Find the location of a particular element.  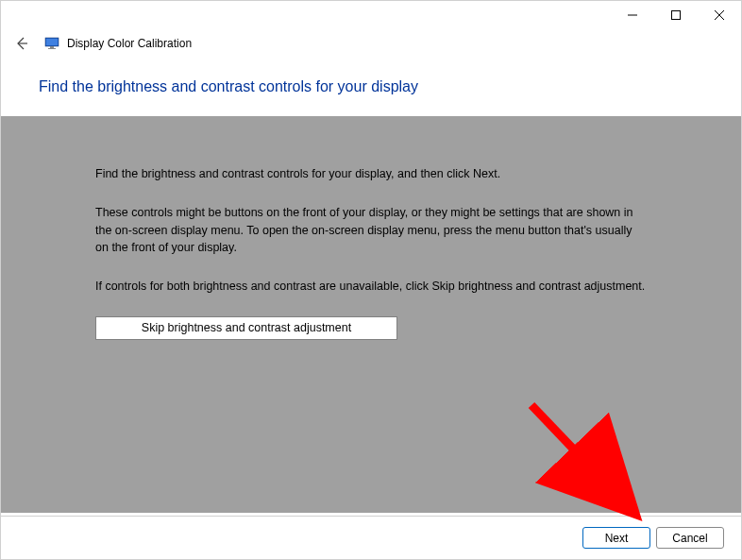

instruction-text-1: Find the brightness and contrast control… is located at coordinates (371, 174).